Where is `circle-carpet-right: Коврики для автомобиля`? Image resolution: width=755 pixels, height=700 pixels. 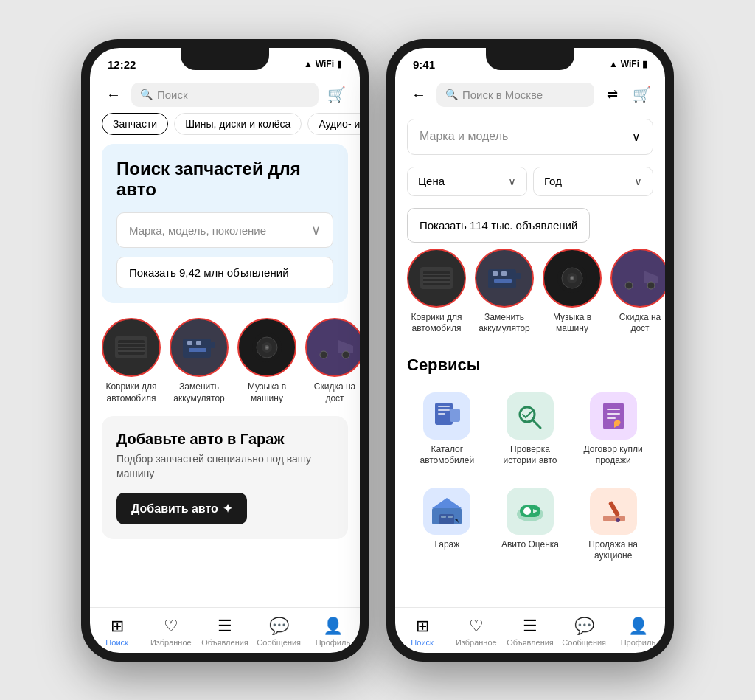 circle-carpet-right: Коврики для автомобиля is located at coordinates (436, 292).